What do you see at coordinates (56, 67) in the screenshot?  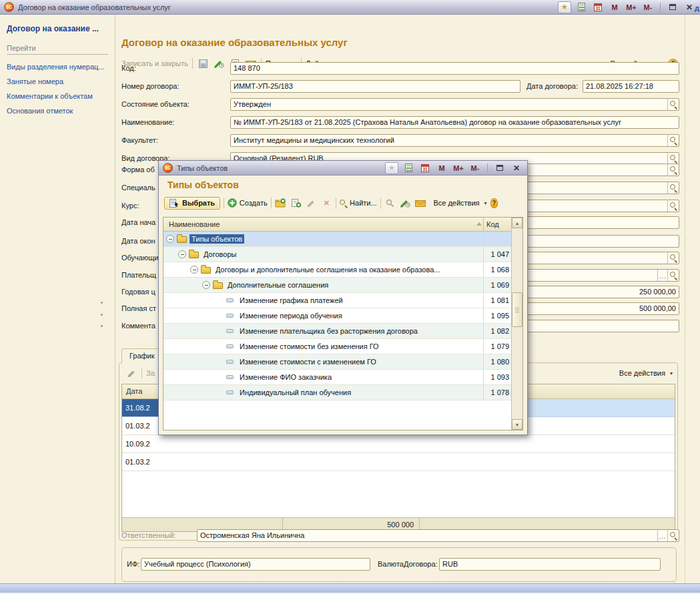 I see `sidebar-link-numbering-kinds: Виды разделения нумерац...` at bounding box center [56, 67].